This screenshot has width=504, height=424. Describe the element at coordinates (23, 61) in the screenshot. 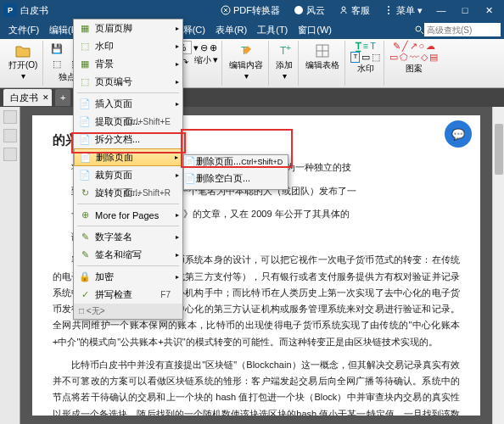

I see `open-button: 打开(O)▾` at that location.